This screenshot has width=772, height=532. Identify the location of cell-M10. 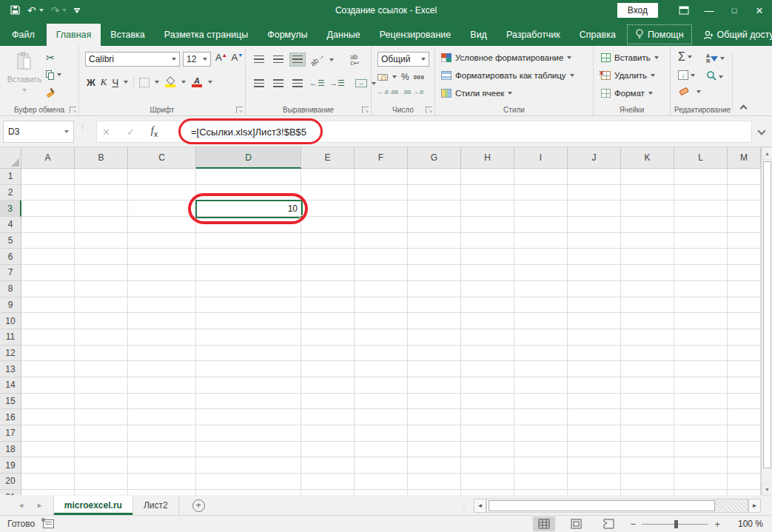
(745, 321).